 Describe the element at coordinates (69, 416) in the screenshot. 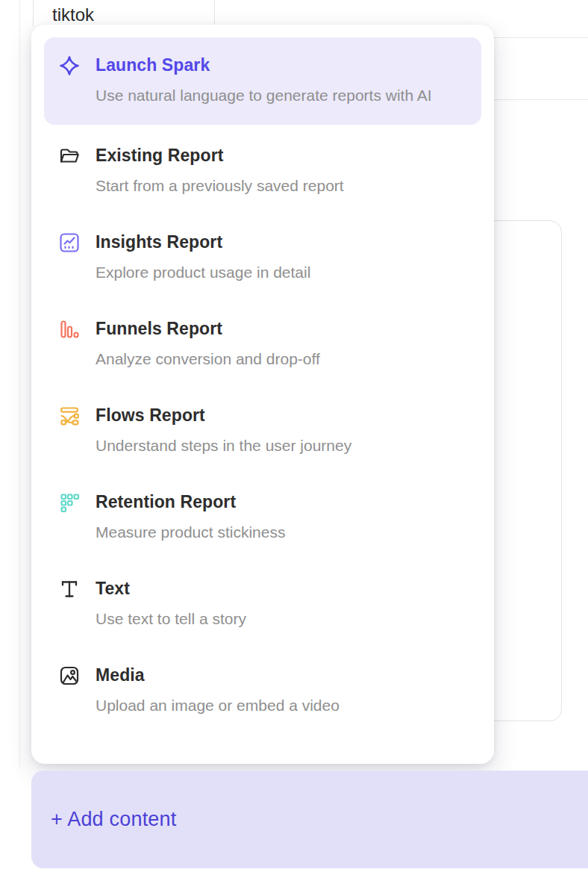

I see `flows-icon` at that location.